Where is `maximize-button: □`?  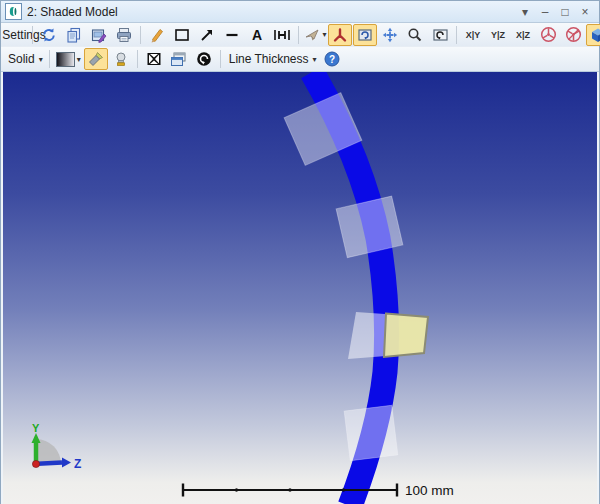
maximize-button: □ is located at coordinates (565, 12).